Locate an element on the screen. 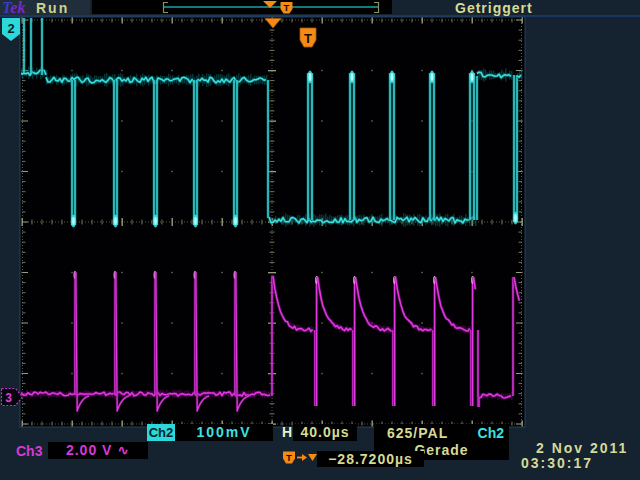  ch3-label: Ch3 is located at coordinates (29, 451).